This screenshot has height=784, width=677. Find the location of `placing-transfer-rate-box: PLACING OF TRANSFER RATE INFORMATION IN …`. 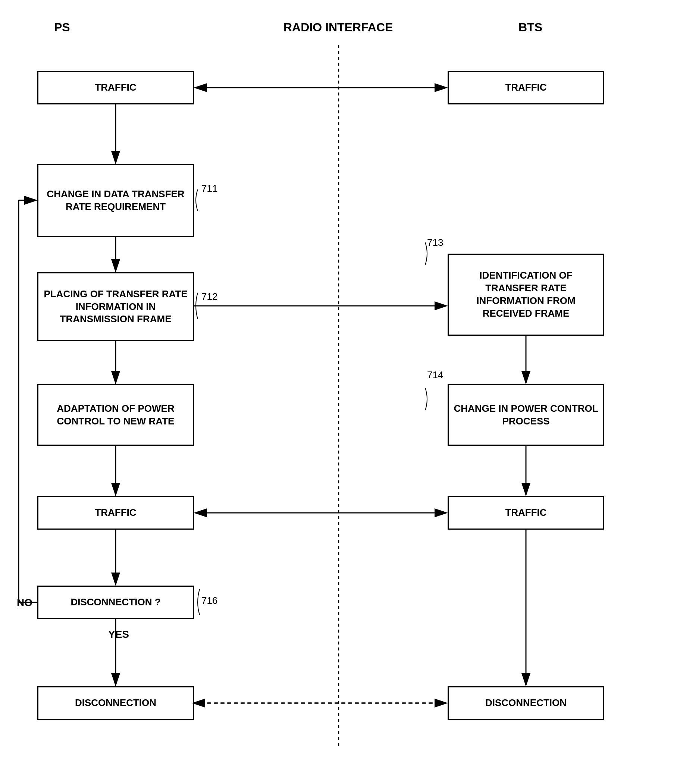

placing-transfer-rate-box: PLACING OF TRANSFER RATE INFORMATION IN … is located at coordinates (116, 307).